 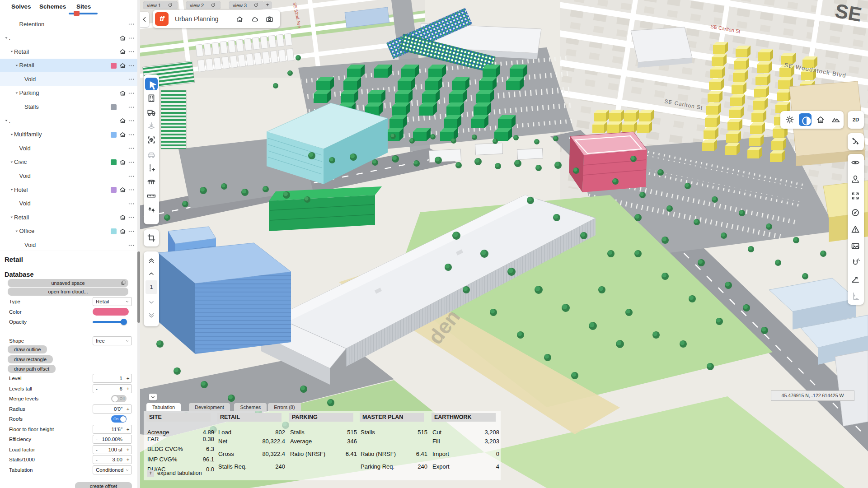 I want to click on tab-solves: Solves, so click(x=21, y=6).